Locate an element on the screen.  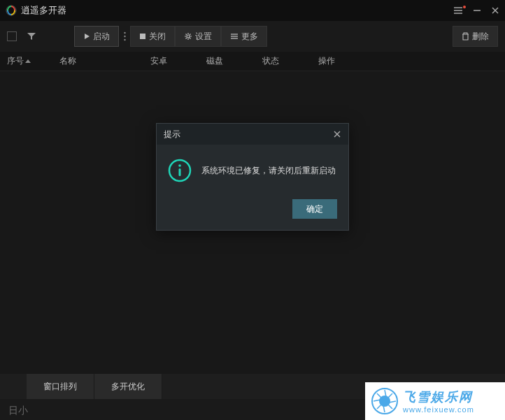
app-logo-icon is located at coordinates (11, 10).